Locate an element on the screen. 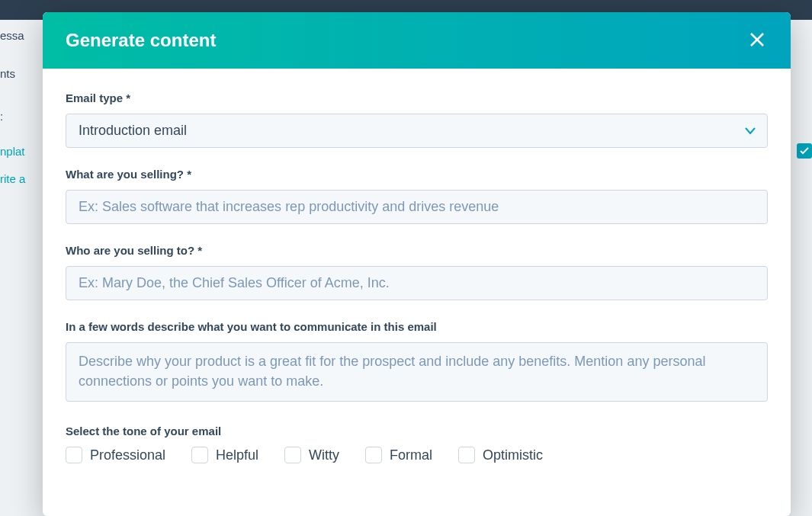  selling-to-label: Who are you selling to? * is located at coordinates (416, 250).